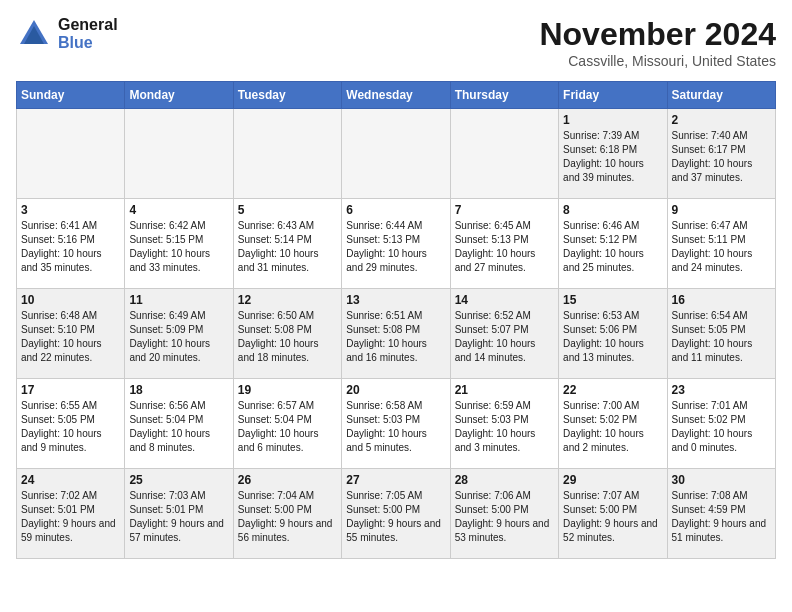 The image size is (792, 612). Describe the element at coordinates (396, 244) in the screenshot. I see `calendar-week-row: 3Sunrise: 6:41 AMSunset: 5:16 PMDaylight…` at that location.